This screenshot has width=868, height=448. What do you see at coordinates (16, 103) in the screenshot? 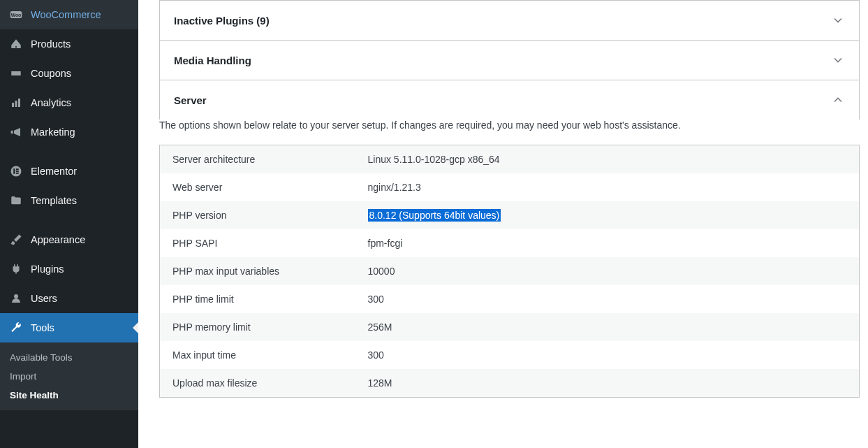
I see `chart-icon` at bounding box center [16, 103].